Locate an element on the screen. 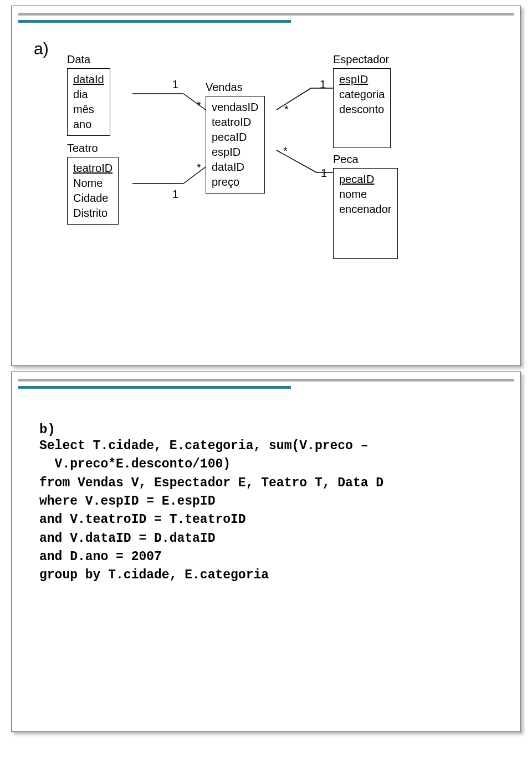  attr: Distrito is located at coordinates (93, 213).